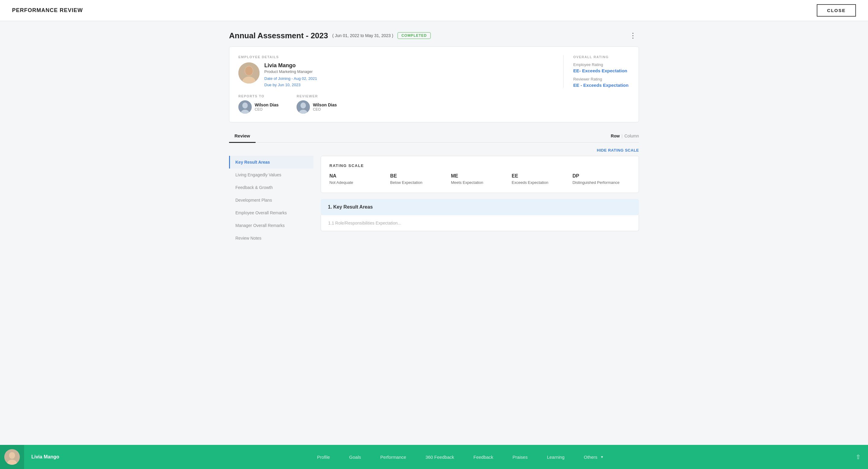 The height and width of the screenshot is (469, 868). Describe the element at coordinates (480, 223) in the screenshot. I see `kra-subtitle: 1.1 Role/Responsibilities Expectation...` at that location.